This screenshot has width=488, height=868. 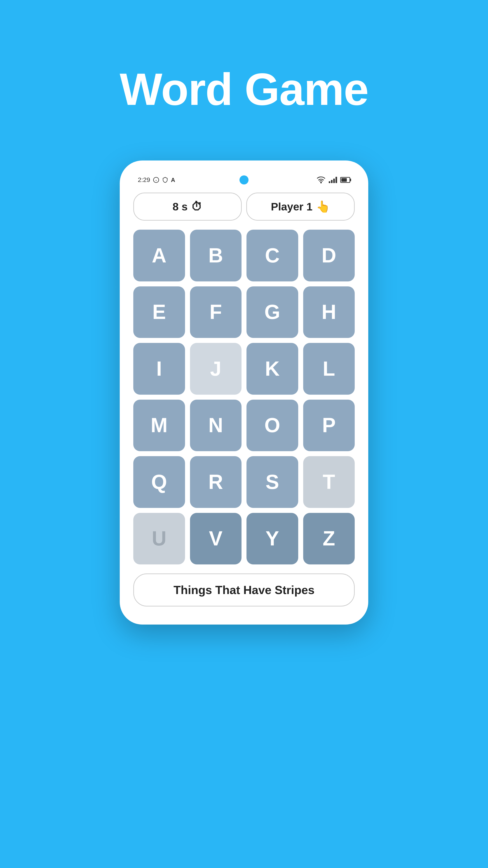 What do you see at coordinates (272, 482) in the screenshot?
I see `letter-btn-s: S` at bounding box center [272, 482].